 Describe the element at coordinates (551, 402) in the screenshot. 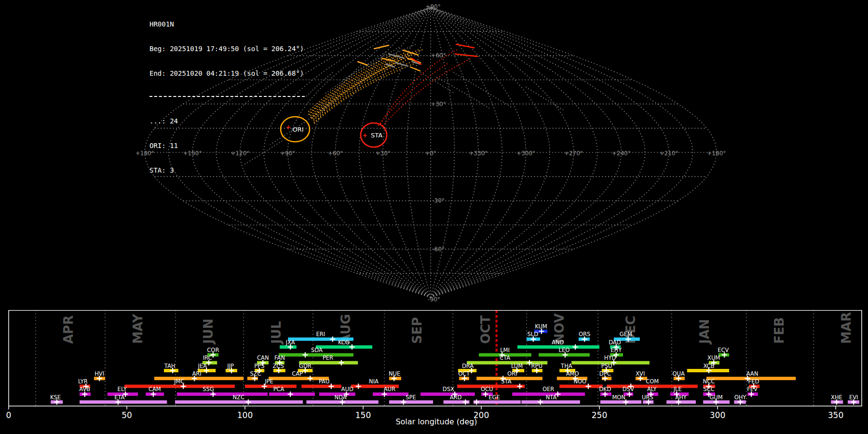

I see `shower-span-NTA` at that location.